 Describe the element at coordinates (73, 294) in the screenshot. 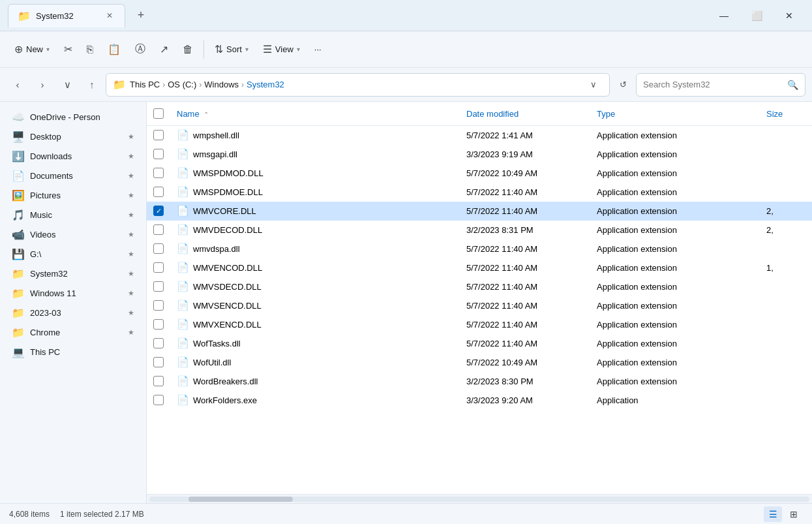

I see `sidebar-item-windows11: 📁 Windows 11 ★` at that location.